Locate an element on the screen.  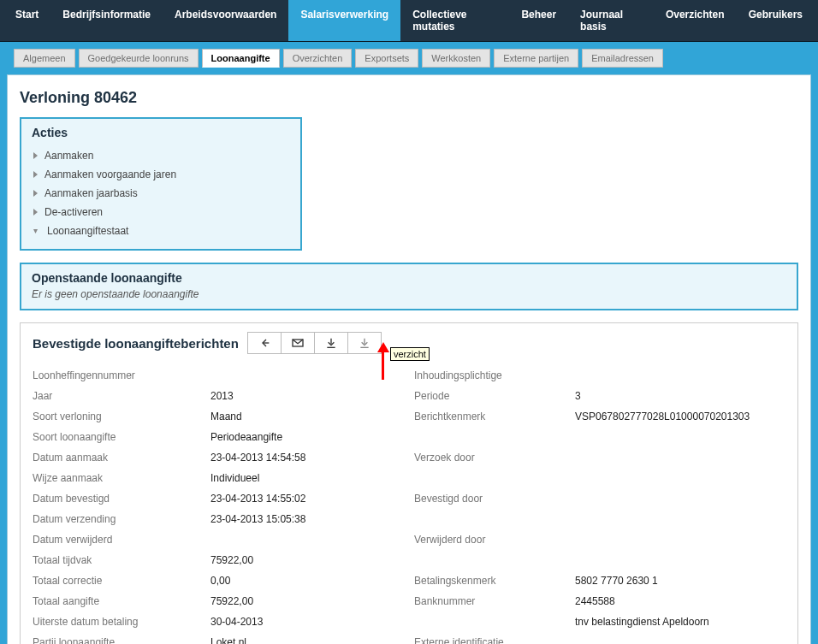
nav-journaal-basis: Journaal basis is located at coordinates (611, 21).